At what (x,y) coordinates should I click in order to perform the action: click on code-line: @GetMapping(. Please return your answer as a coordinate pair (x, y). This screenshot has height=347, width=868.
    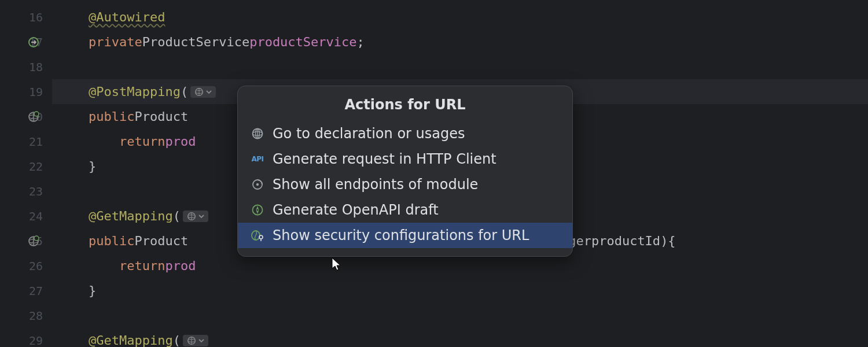
    Looking at the image, I should click on (460, 338).